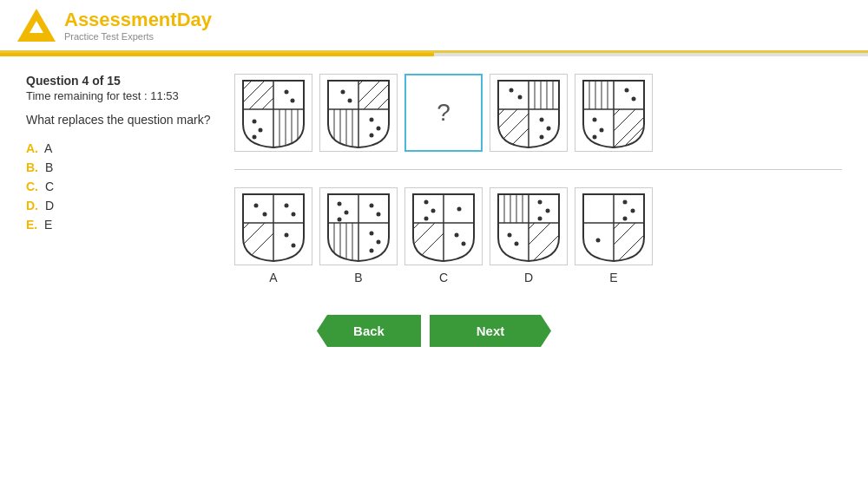 This screenshot has height=477, width=868. Describe the element at coordinates (444, 278) in the screenshot. I see `answer-label-c: C` at that location.